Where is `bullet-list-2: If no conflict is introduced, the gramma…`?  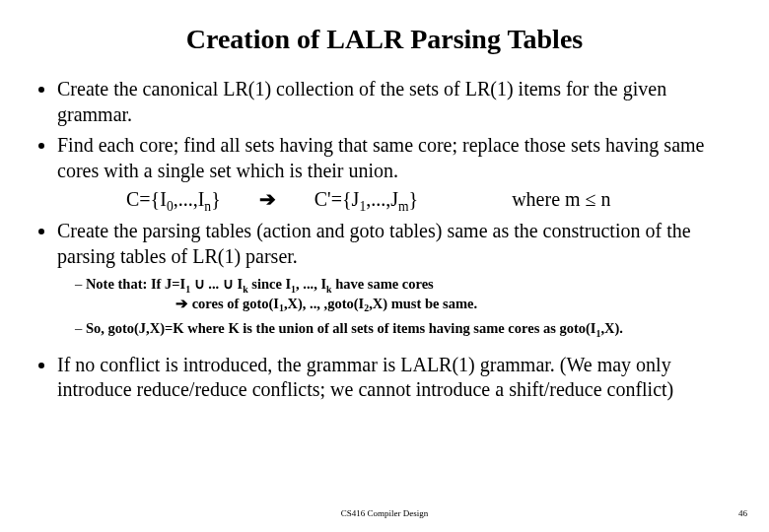 bullet-list-2: If no conflict is introduced, the gramma… is located at coordinates (384, 378).